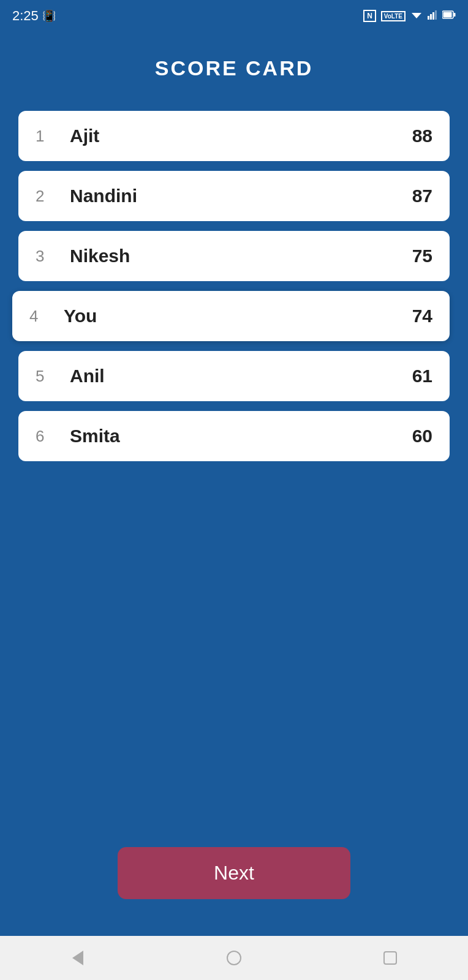 This screenshot has width=468, height=980. What do you see at coordinates (234, 958) in the screenshot?
I see `home-icon` at bounding box center [234, 958].